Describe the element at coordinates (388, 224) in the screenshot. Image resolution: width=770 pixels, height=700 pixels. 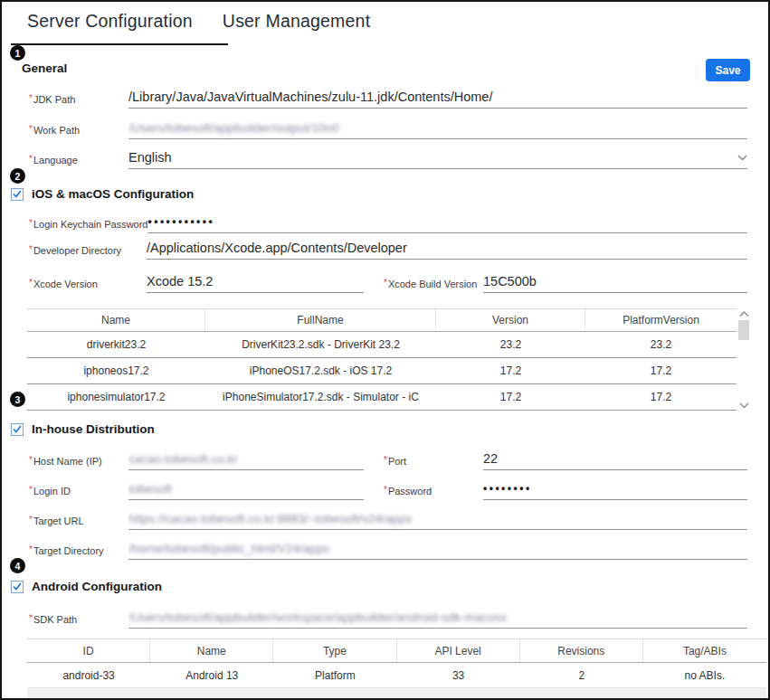
I see `login-keychain-password-row: *Login Keychain Password •••••••••••` at that location.